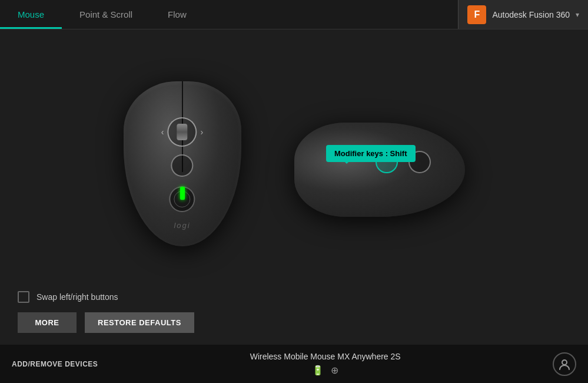 The height and width of the screenshot is (383, 588). What do you see at coordinates (294, 15) in the screenshot?
I see `tab-bar: Mouse Point & Scroll Flow F Autodesk Fus…` at bounding box center [294, 15].